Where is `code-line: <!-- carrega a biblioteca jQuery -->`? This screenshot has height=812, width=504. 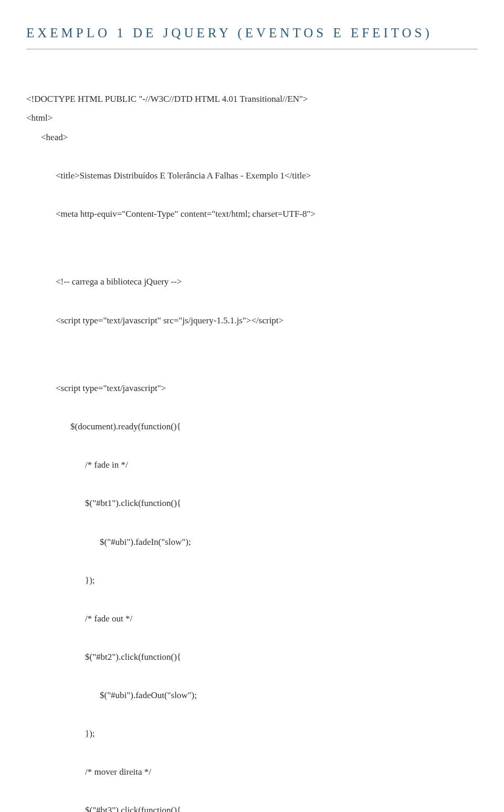 code-line: <!-- carrega a biblioteca jQuery --> is located at coordinates (252, 282).